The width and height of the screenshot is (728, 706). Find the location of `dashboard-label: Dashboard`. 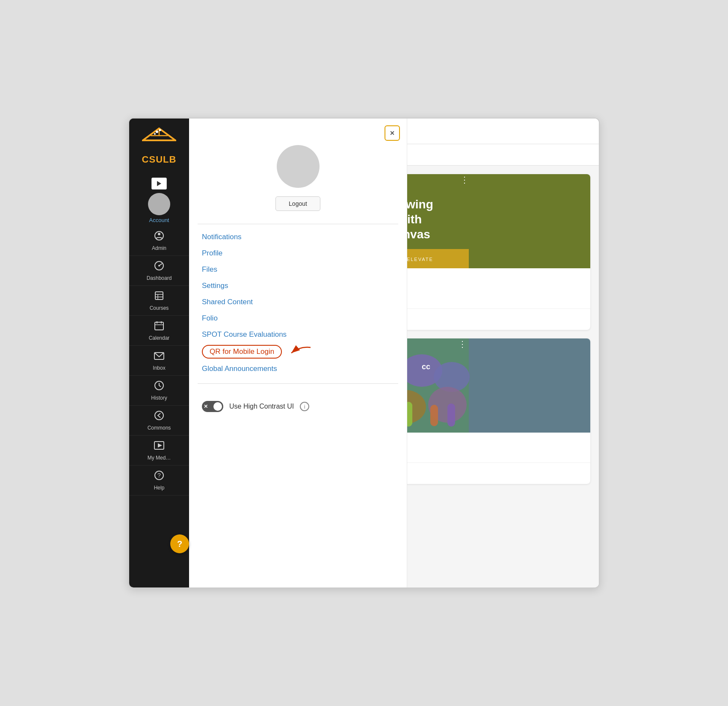

dashboard-label: Dashboard is located at coordinates (159, 278).